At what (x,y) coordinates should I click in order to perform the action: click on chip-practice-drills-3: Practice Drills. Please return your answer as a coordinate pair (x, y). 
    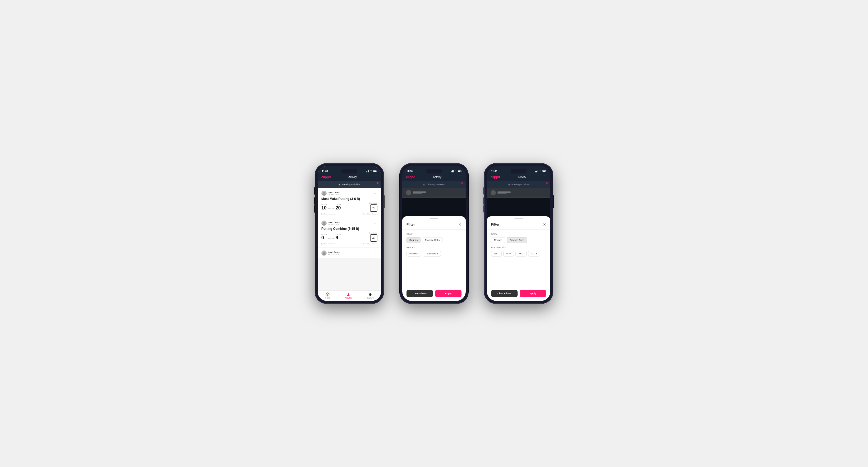
    Looking at the image, I should click on (517, 240).